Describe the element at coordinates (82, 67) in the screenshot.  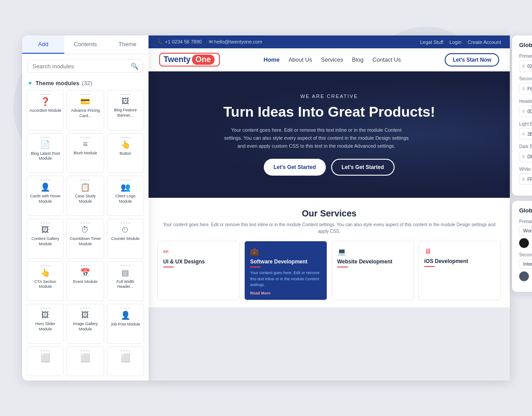
I see `search-input` at that location.